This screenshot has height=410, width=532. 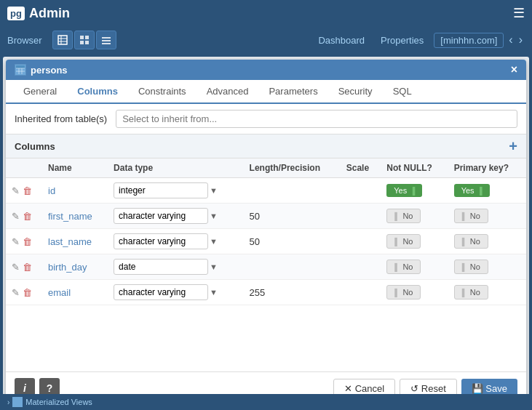 I want to click on hamburger-menu-icon: ☰, so click(x=519, y=13).